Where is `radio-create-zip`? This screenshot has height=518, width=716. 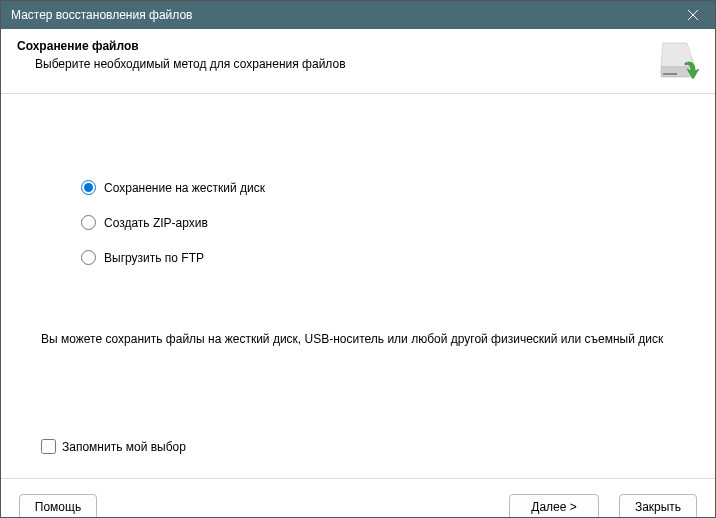 radio-create-zip is located at coordinates (88, 222).